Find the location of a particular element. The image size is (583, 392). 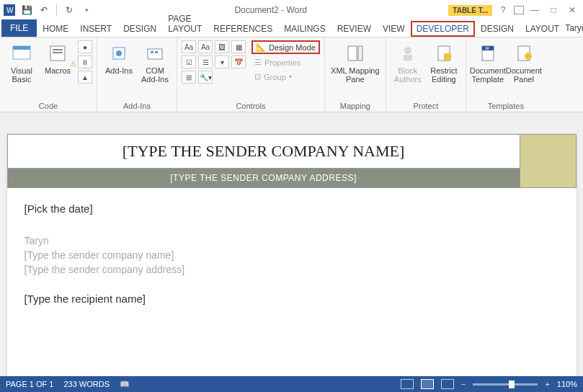

date-picker-control-icon: 📅 is located at coordinates (239, 62).